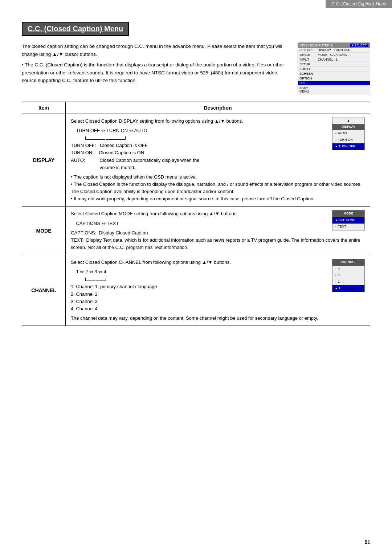 The height and width of the screenshot is (556, 392). What do you see at coordinates (348, 227) in the screenshot?
I see `widget-item-text: •TEXT` at bounding box center [348, 227].